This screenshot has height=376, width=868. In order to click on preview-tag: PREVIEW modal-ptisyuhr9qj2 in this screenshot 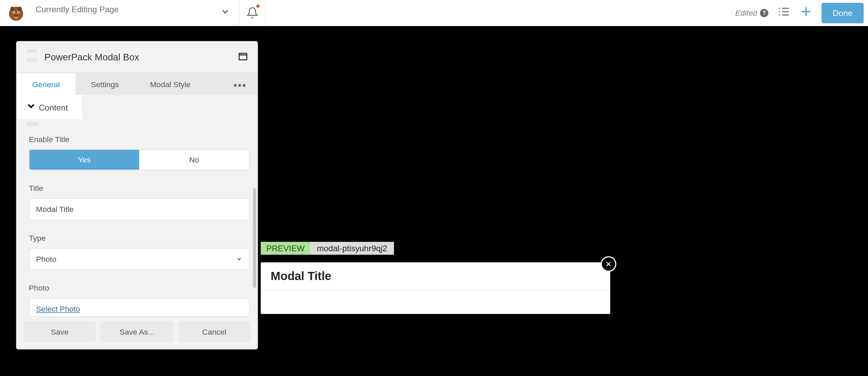, I will do `click(328, 248)`.